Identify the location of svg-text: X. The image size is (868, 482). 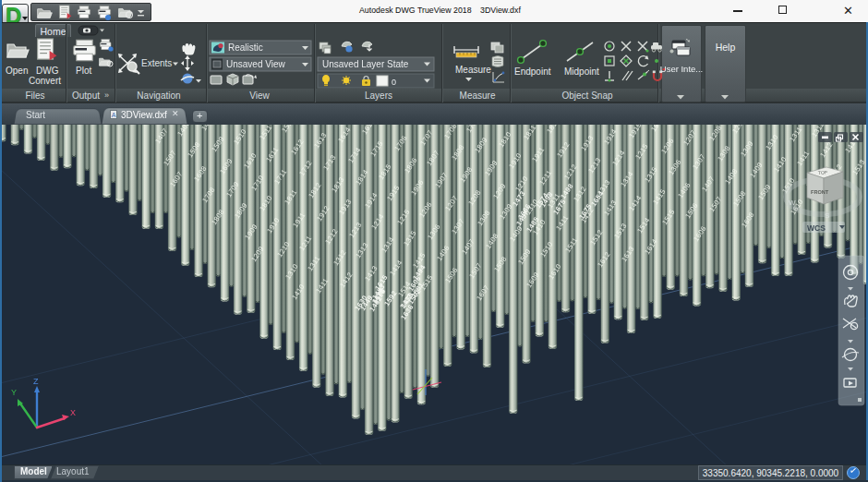
(73, 413).